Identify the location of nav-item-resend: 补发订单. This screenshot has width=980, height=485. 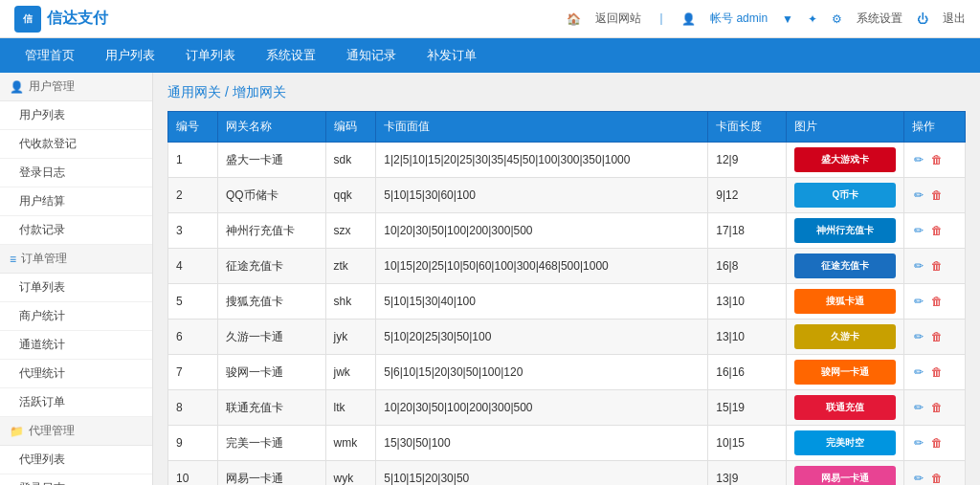
(452, 55).